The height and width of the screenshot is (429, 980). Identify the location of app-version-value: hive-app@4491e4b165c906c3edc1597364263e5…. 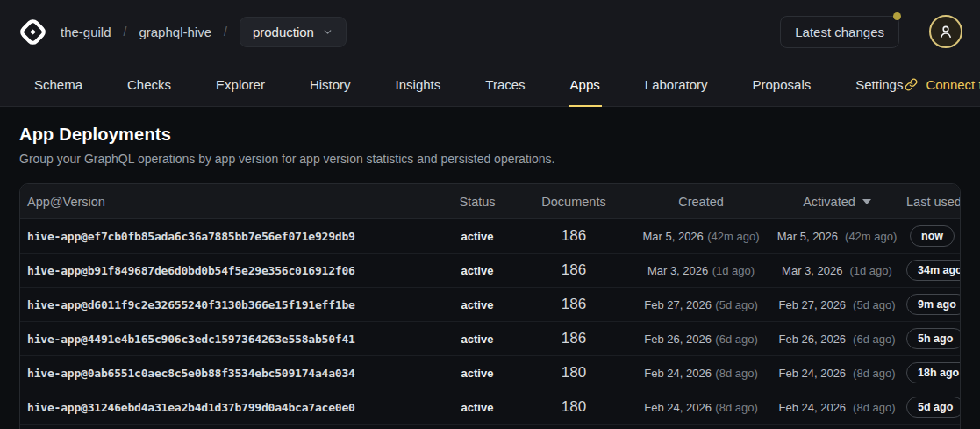
(191, 339).